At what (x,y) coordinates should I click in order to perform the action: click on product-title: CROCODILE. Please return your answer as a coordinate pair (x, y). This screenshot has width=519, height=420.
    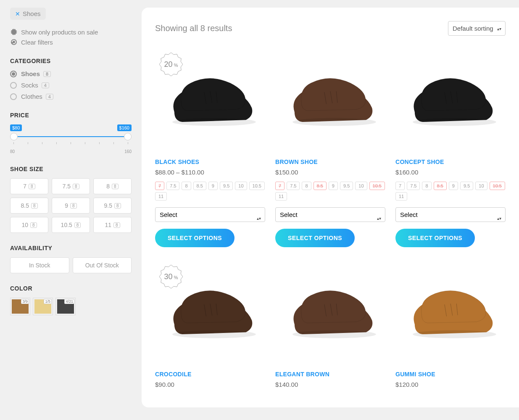
    Looking at the image, I should click on (210, 374).